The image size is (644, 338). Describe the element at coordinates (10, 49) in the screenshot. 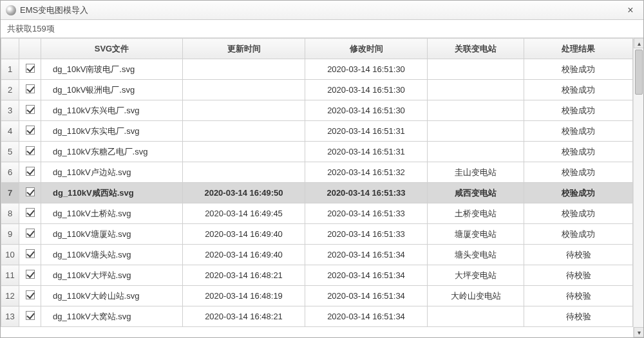

I see `col-rownum` at that location.